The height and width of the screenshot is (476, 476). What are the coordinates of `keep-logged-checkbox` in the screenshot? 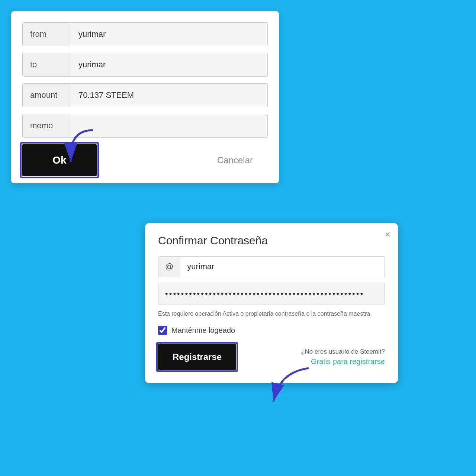 It's located at (163, 330).